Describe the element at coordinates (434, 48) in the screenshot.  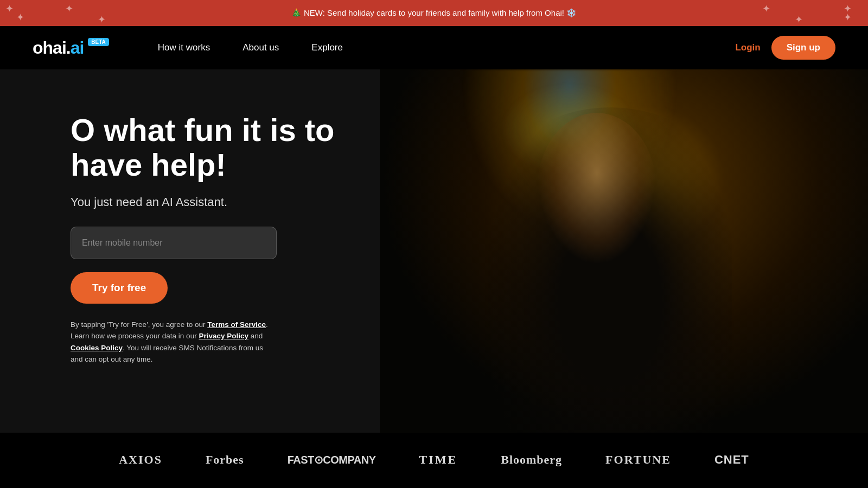
I see `navbar: ohai.ai BETA How it works About us Explo…` at that location.